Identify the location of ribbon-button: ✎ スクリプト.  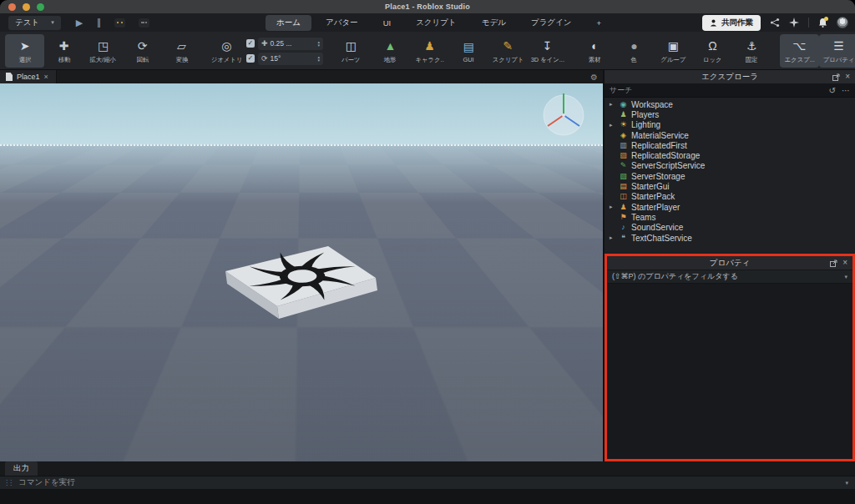
(508, 51).